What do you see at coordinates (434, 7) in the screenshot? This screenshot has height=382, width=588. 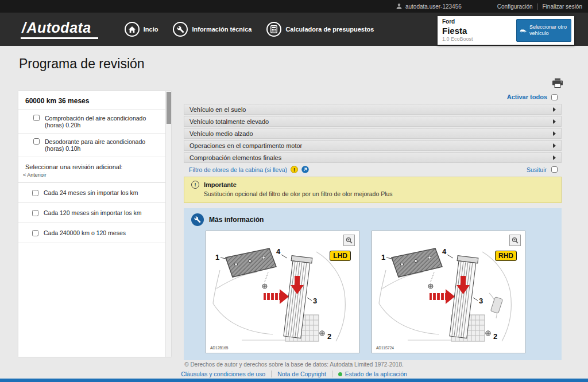 I see `username-text: autodata.user-123456` at bounding box center [434, 7].